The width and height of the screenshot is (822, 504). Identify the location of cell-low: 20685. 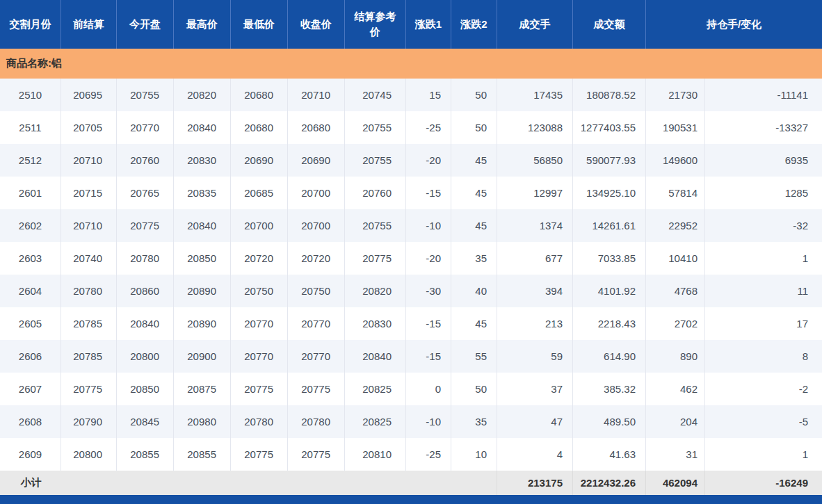
(259, 193).